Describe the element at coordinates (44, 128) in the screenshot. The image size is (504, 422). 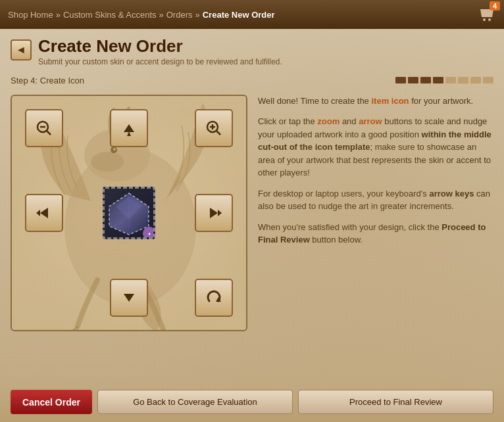
I see `zoom-out-icon` at that location.